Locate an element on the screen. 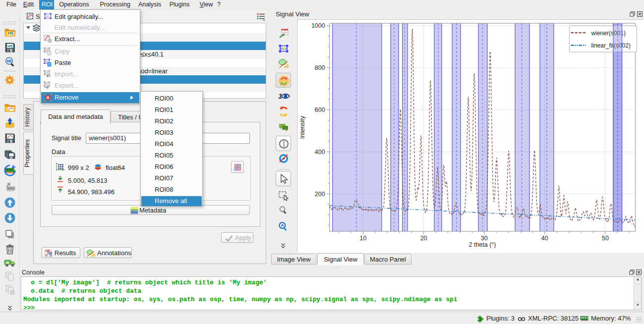 The height and width of the screenshot is (324, 644). svg-text: 40 is located at coordinates (545, 238).